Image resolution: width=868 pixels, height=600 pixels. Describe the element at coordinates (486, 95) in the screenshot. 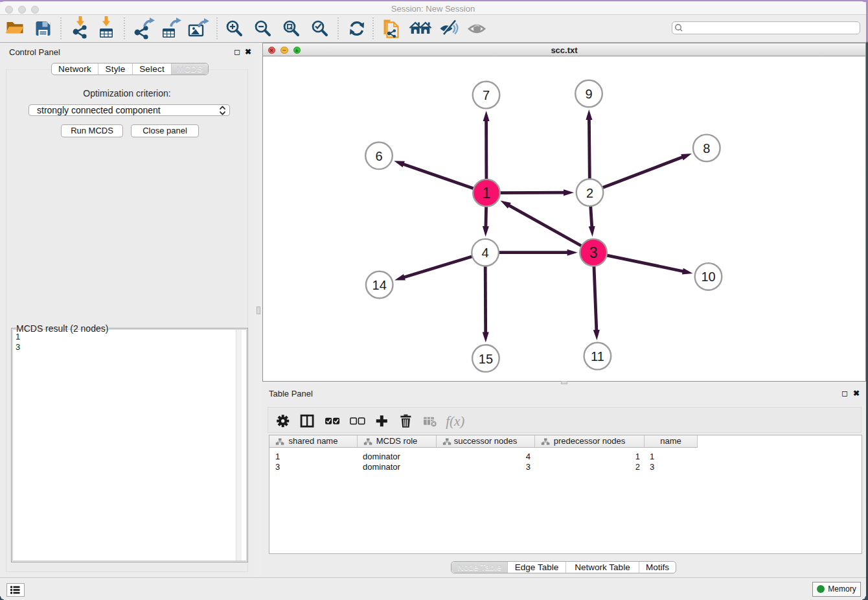

I see `svg-text: 7` at that location.